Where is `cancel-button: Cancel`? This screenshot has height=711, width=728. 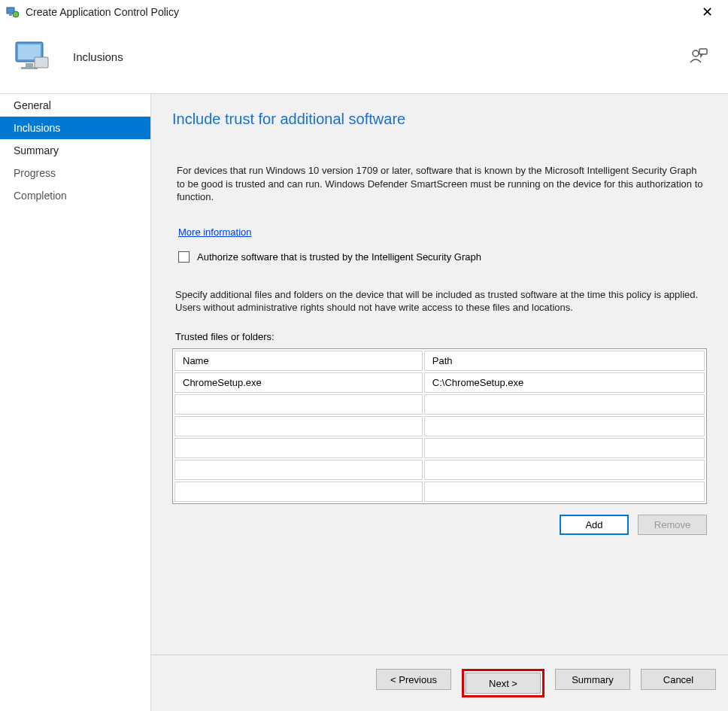 cancel-button: Cancel is located at coordinates (678, 679).